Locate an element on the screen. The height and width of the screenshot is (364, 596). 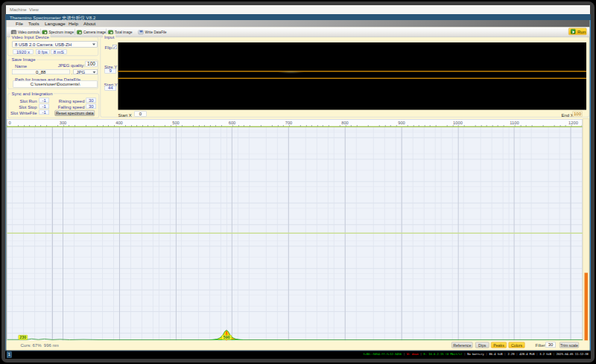
path-field: C:\users\user\Documents\ is located at coordinates (55, 85).